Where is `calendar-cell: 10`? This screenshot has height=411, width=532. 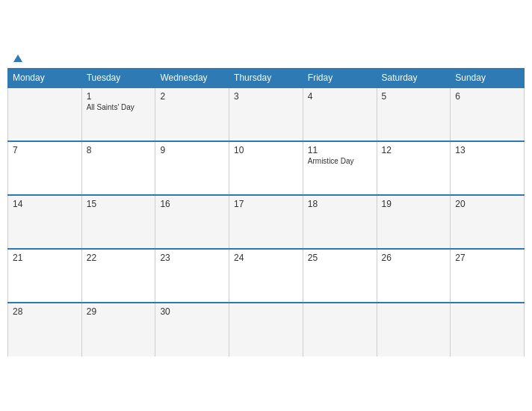 calendar-cell: 10 is located at coordinates (266, 168).